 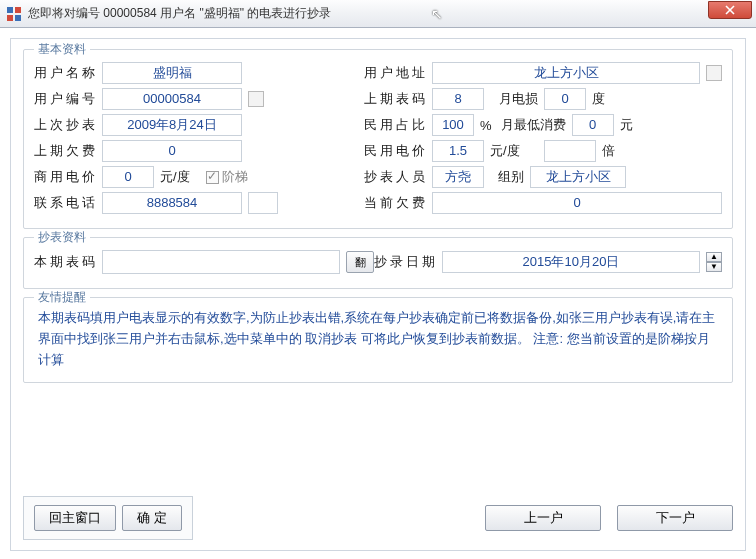 I want to click on minconsume-unit: 元, so click(x=626, y=125).